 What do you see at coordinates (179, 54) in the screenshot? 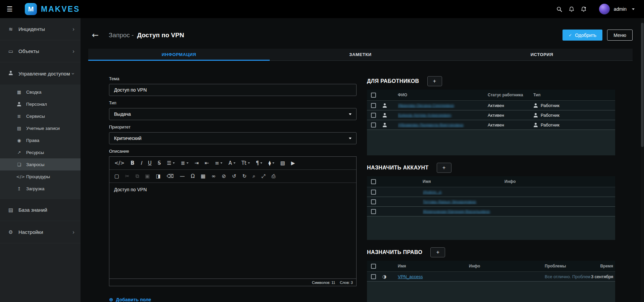
I see `tab-information: ИНФОРМАЦИЯ` at bounding box center [179, 54].